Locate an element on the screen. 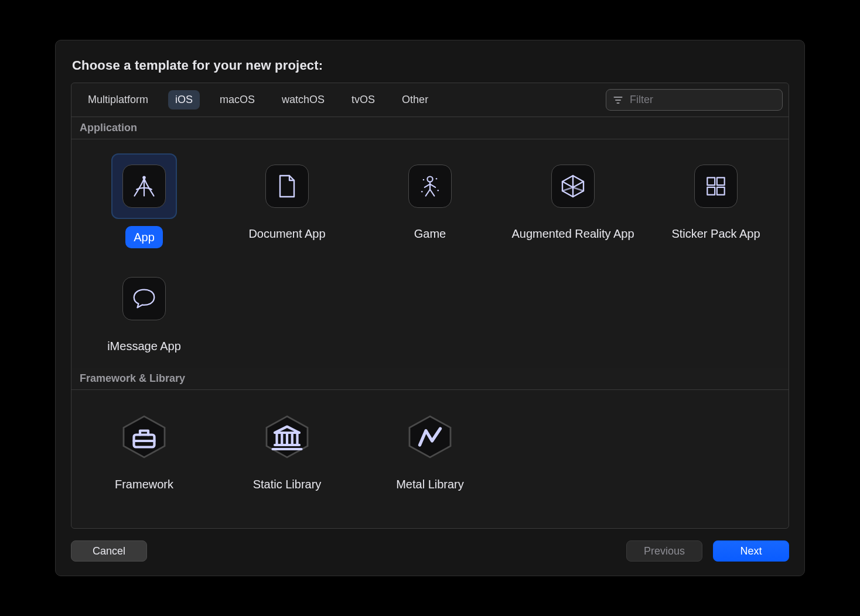 Image resolution: width=860 pixels, height=616 pixels. template-label: iMessage App is located at coordinates (144, 346).